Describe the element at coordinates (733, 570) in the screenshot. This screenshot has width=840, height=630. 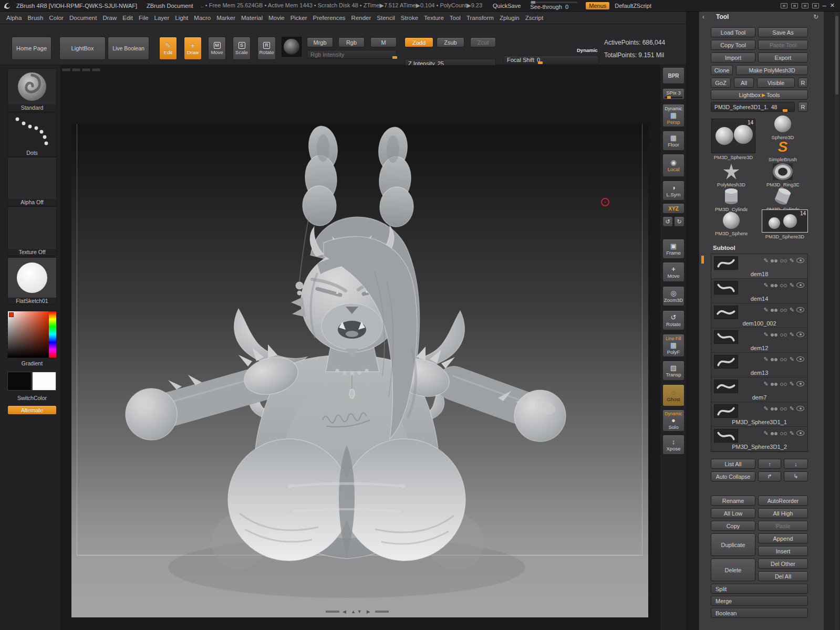
I see `delete-button: Delete` at that location.